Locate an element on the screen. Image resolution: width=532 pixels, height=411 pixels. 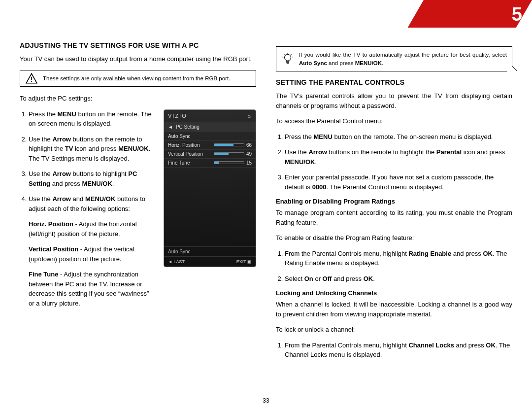
page-number: 33 is located at coordinates (266, 401).